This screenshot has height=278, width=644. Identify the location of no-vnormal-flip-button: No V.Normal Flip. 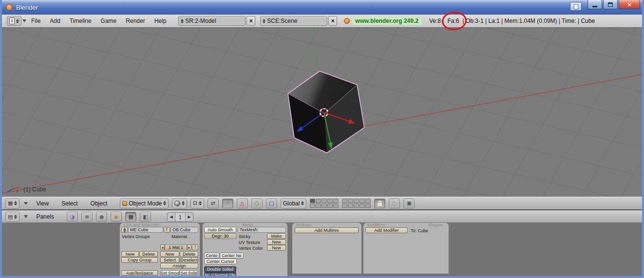
(220, 274).